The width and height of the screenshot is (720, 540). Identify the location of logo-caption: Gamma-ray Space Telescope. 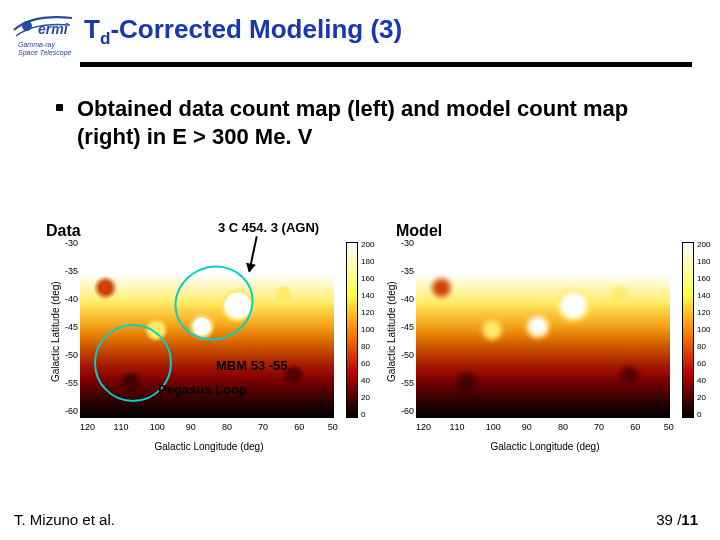
(44, 48).